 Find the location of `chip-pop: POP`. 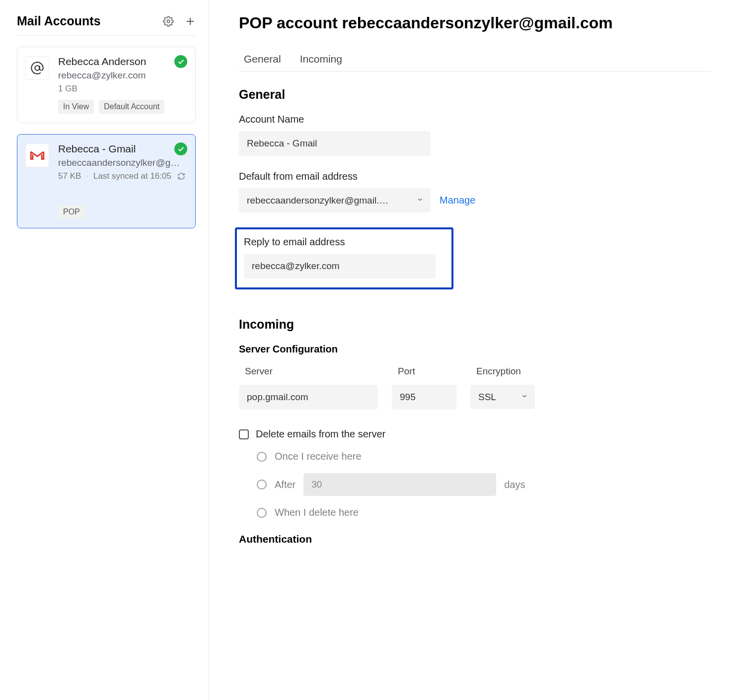

chip-pop: POP is located at coordinates (72, 212).